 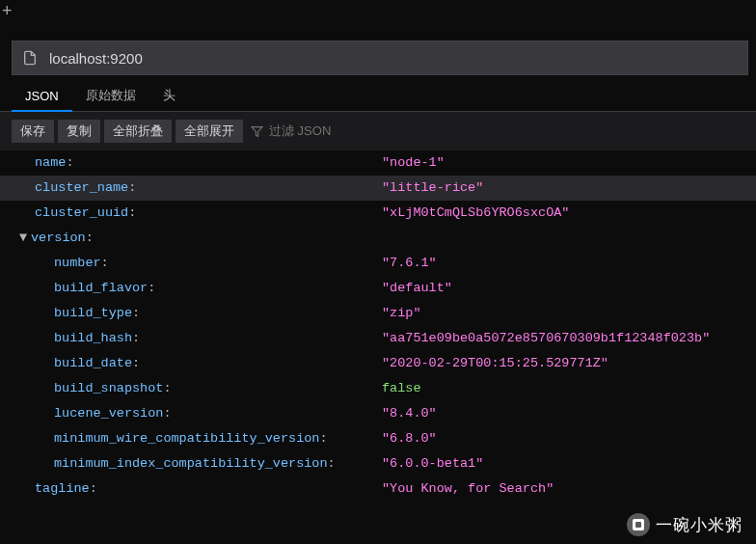 What do you see at coordinates (93, 364) in the screenshot?
I see `json-key: build_date` at bounding box center [93, 364].